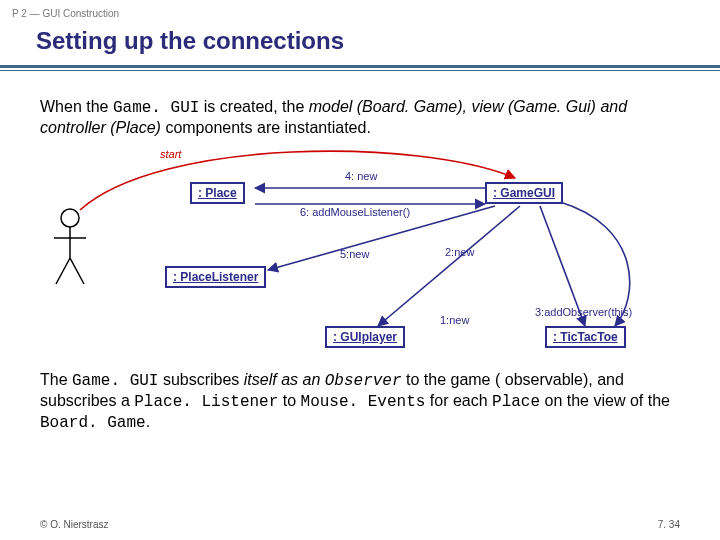  I want to click on p2-t2: subscribes, so click(200, 380).